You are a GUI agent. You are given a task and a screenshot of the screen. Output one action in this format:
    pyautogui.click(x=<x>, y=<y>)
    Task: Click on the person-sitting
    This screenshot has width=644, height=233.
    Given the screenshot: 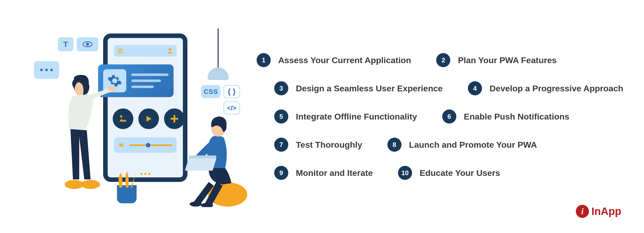 What is the action you would take?
    pyautogui.click(x=214, y=161)
    